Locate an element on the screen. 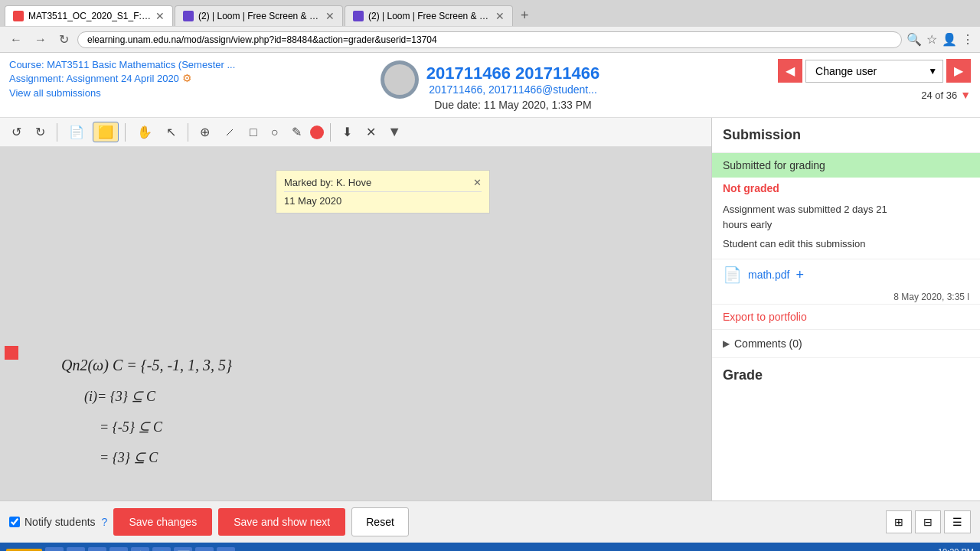 This screenshot has width=980, height=551. top-center: 201711466 201711466 201711466, 201711466… is located at coordinates (490, 85).